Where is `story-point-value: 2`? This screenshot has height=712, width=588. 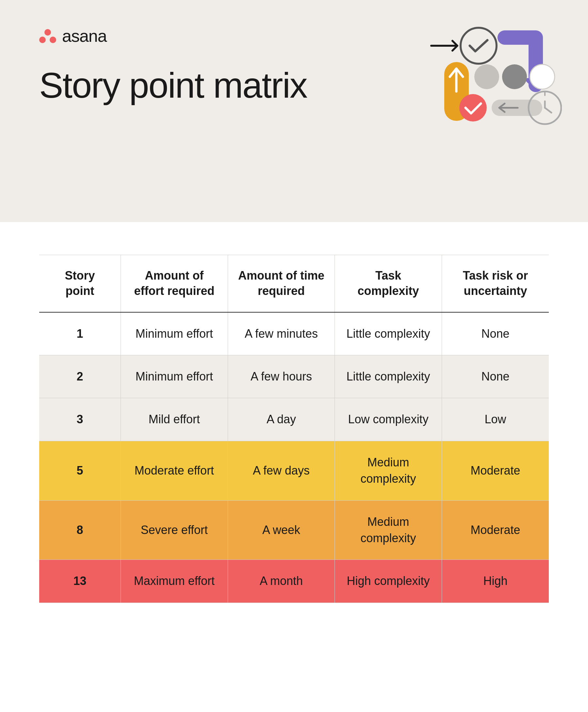 story-point-value: 2 is located at coordinates (80, 376).